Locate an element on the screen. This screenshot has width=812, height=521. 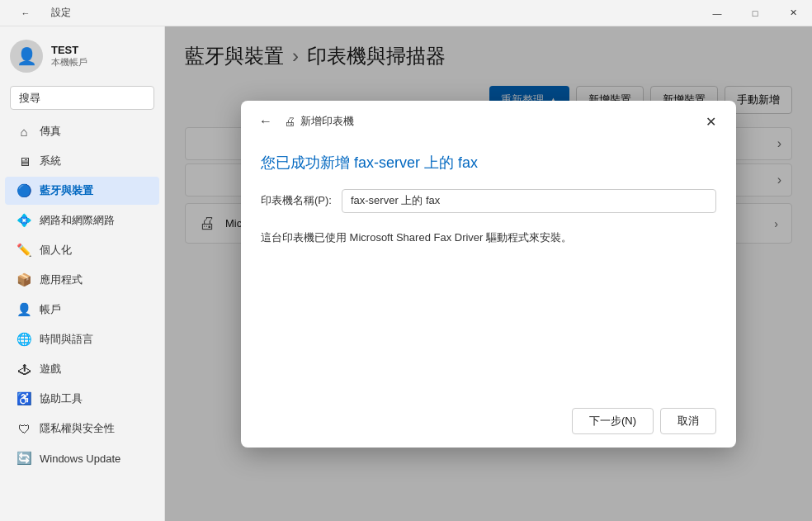
dialog-back-button: ← is located at coordinates (266, 121).